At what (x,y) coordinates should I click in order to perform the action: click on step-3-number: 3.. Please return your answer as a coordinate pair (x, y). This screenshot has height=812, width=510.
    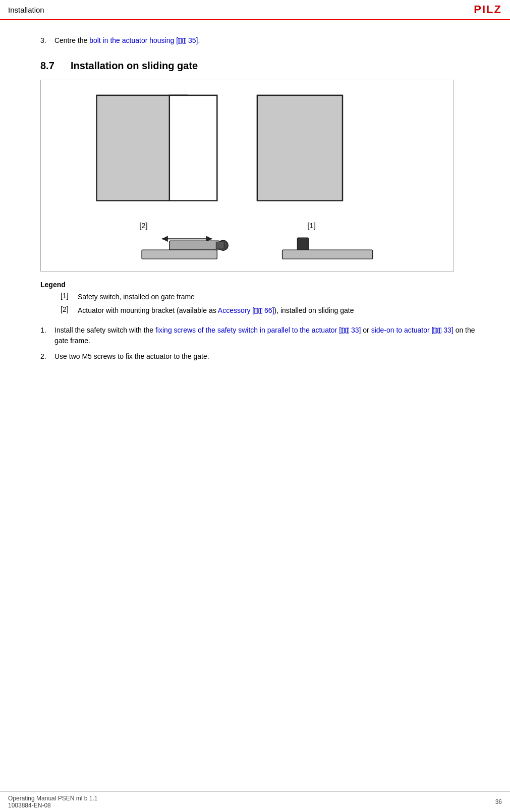
    Looking at the image, I should click on (46, 40).